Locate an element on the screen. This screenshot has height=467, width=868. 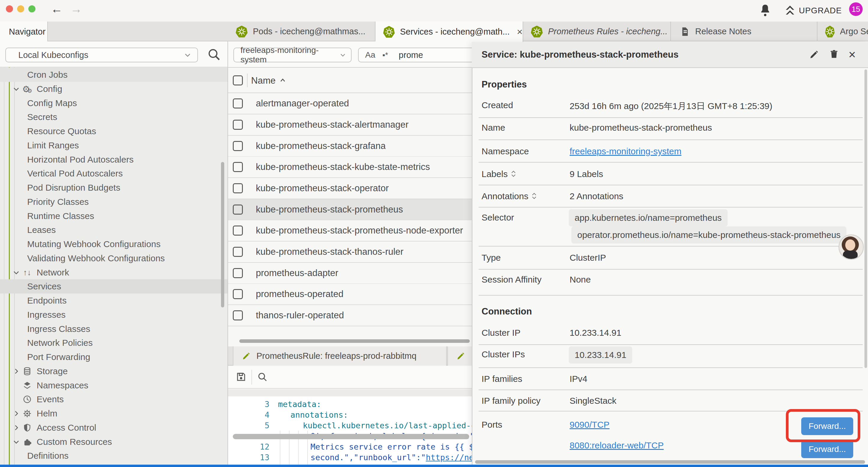
details-vertical-scrollbar is located at coordinates (866, 218).